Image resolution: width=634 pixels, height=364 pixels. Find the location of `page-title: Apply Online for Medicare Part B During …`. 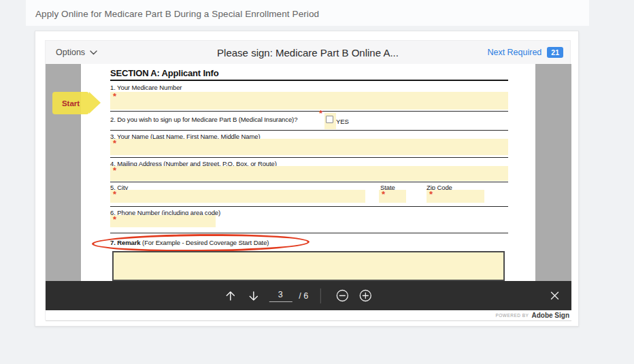

page-title: Apply Online for Medicare Part B During … is located at coordinates (177, 14).